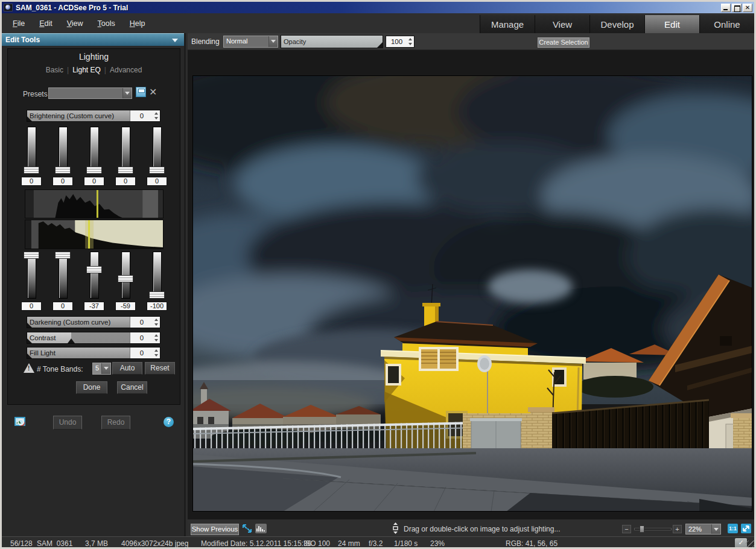 The height and width of the screenshot is (549, 756). I want to click on minimize-button, so click(726, 8).